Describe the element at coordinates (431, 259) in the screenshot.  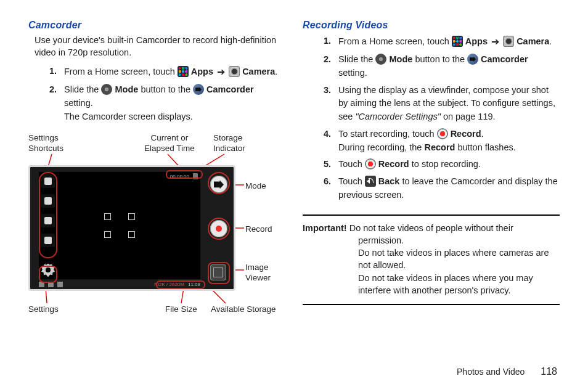
I see `important-line2: Do not take videos in places where camer…` at that location.